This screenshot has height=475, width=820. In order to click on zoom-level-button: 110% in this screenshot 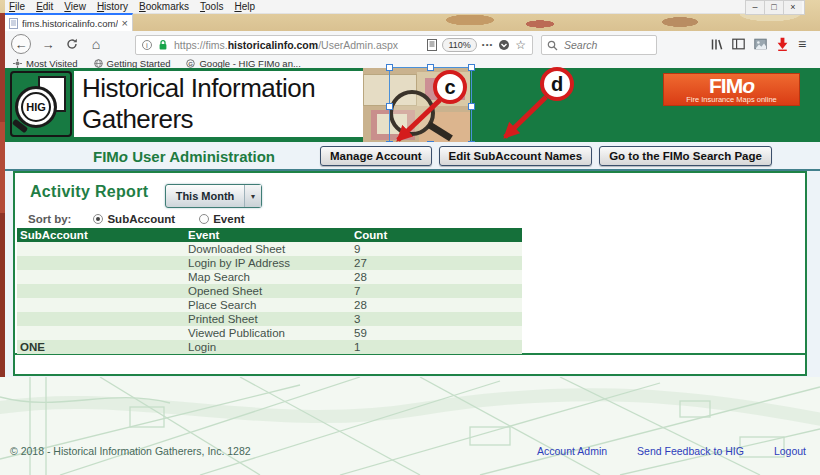, I will do `click(459, 45)`.